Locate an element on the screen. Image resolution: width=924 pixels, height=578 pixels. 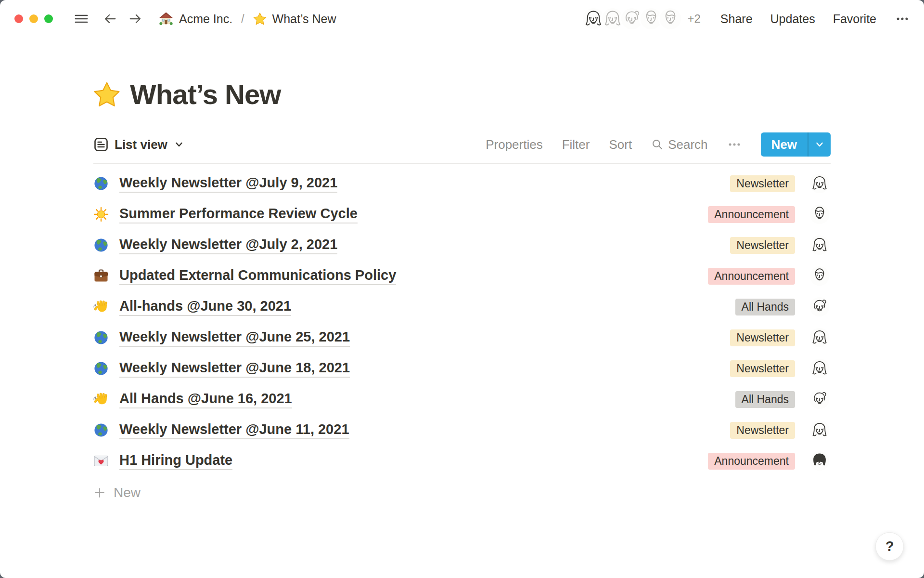
collaborator-avatars is located at coordinates (632, 19).